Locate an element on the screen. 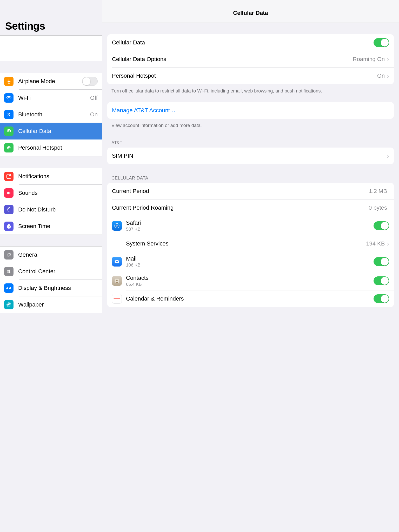 Image resolution: width=399 pixels, height=532 pixels. detail-row-contacts: Contacts65.4 KB is located at coordinates (178, 281).